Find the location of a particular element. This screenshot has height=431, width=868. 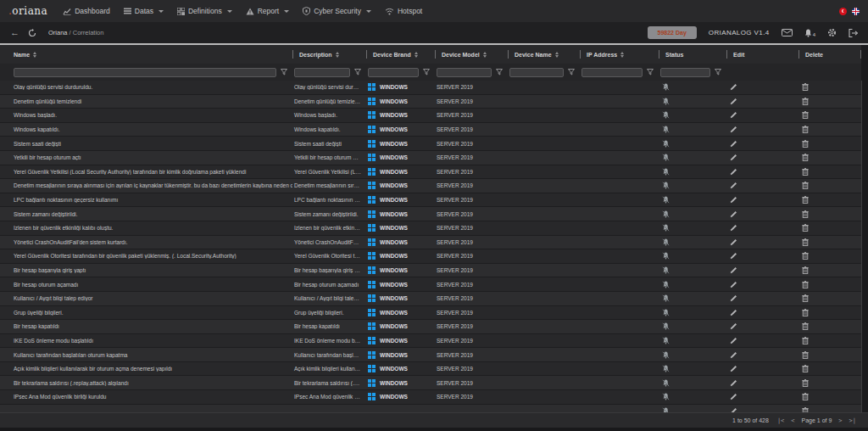

table-row: Bir hesap kapatıldı Bir hesap kapatıldı … is located at coordinates (431, 327).